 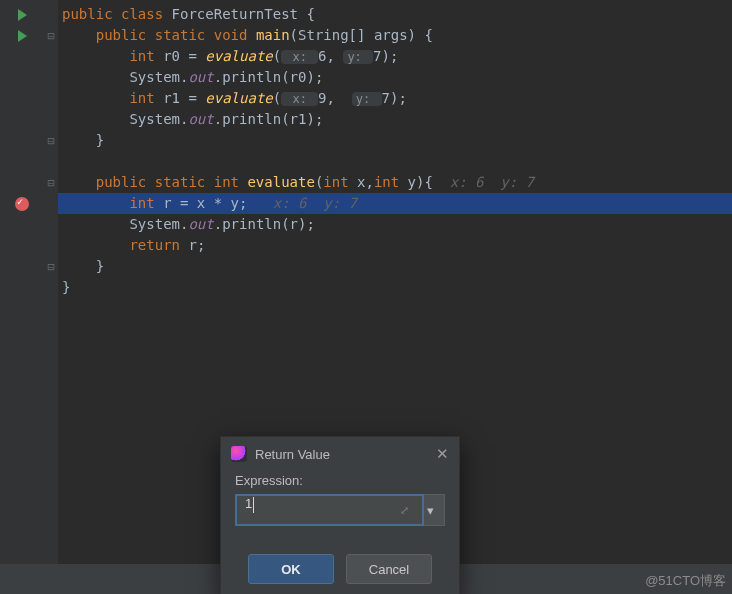 I want to click on breakpoint-icon, so click(x=22, y=204).